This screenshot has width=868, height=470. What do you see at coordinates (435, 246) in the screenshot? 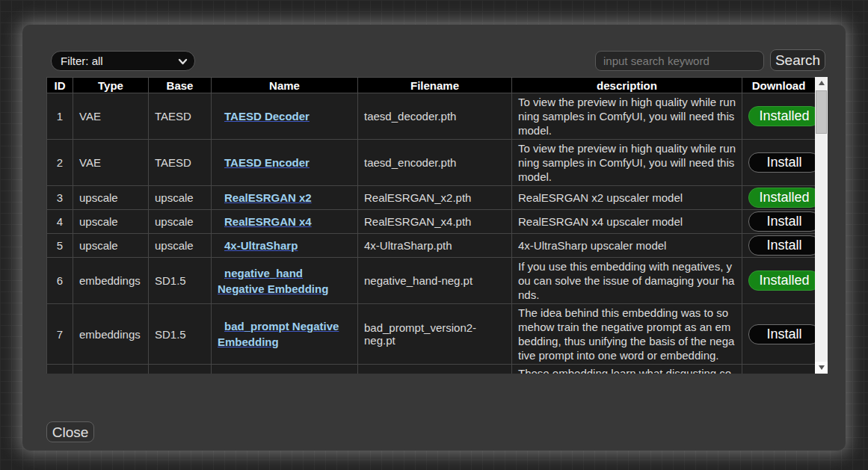
I see `cell-filename: 4x-UltraSharp.pth` at bounding box center [435, 246].